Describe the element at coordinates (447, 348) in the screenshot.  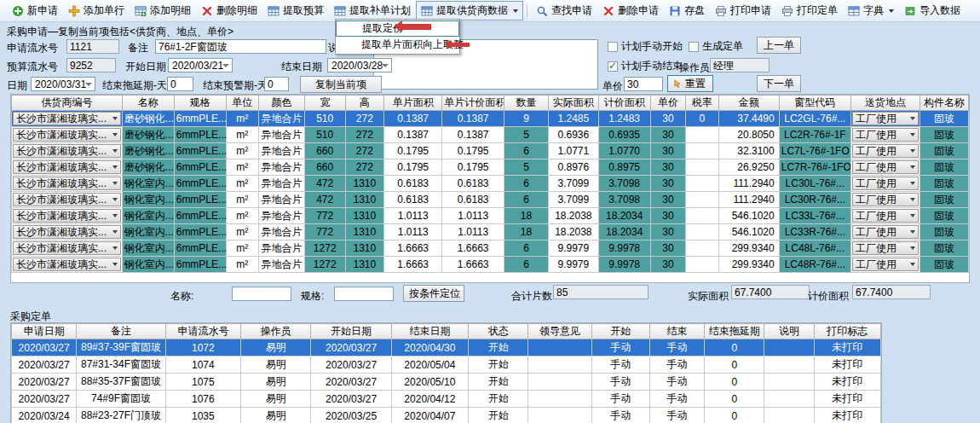
I see `order-row: 2020/03/27 89#37-39F窗固玻 1072 易明 2020/03/…` at that location.